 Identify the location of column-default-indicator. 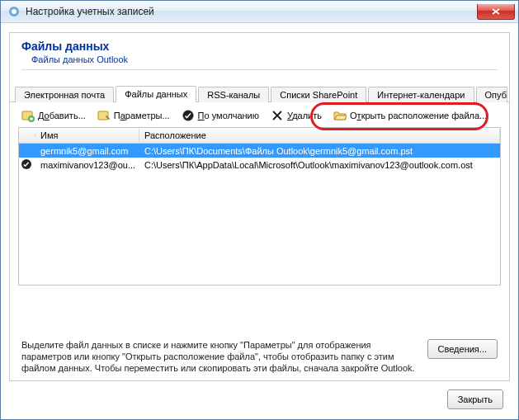
(27, 135).